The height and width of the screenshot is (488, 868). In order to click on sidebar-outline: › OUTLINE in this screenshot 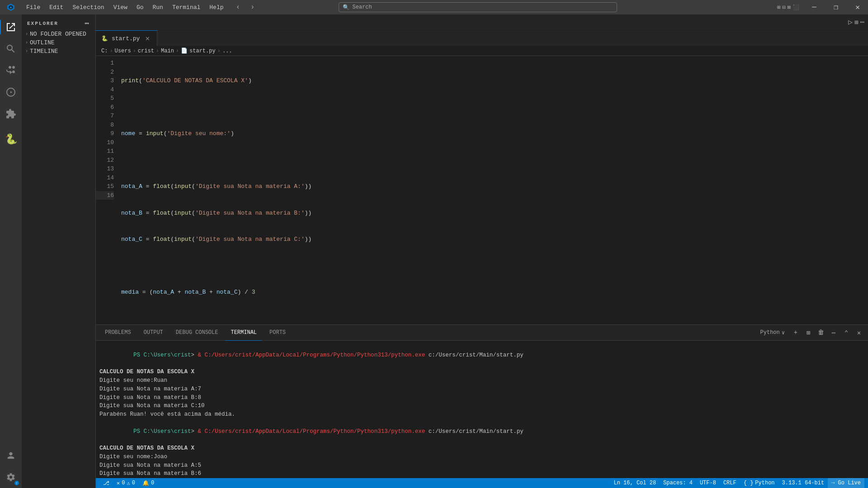, I will do `click(59, 42)`.